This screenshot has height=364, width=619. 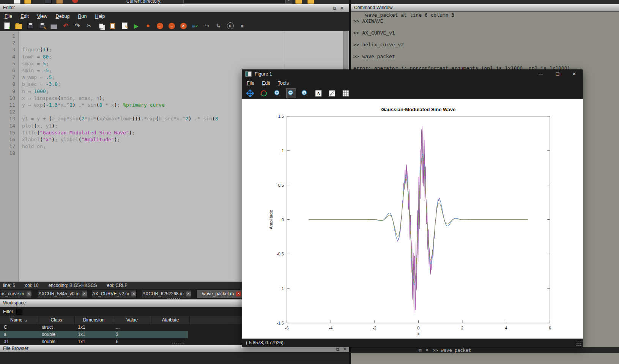 What do you see at coordinates (8, 16) in the screenshot?
I see `menu-file: File` at bounding box center [8, 16].